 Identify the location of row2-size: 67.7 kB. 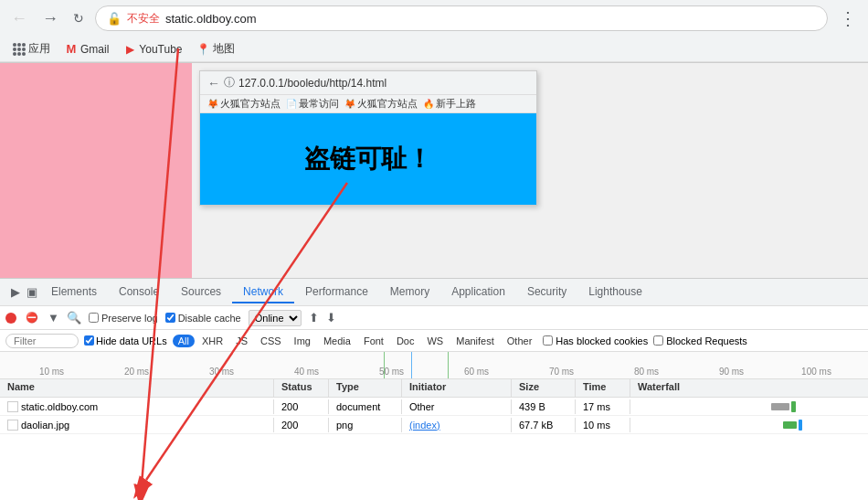
(544, 425).